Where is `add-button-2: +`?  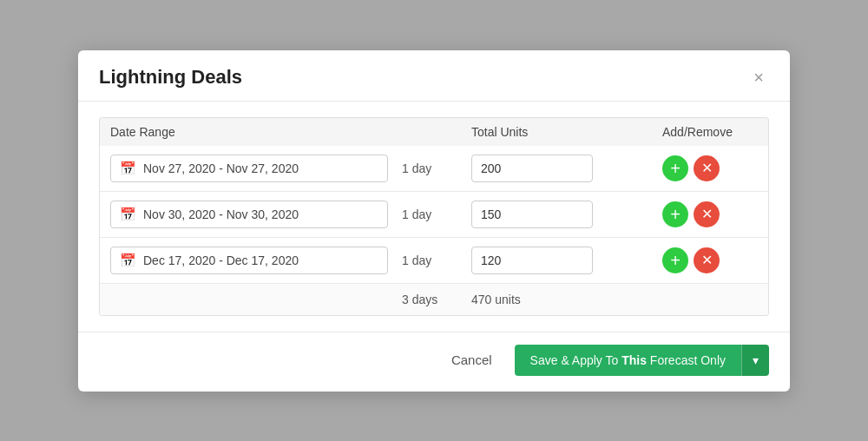 add-button-2: + is located at coordinates (675, 214).